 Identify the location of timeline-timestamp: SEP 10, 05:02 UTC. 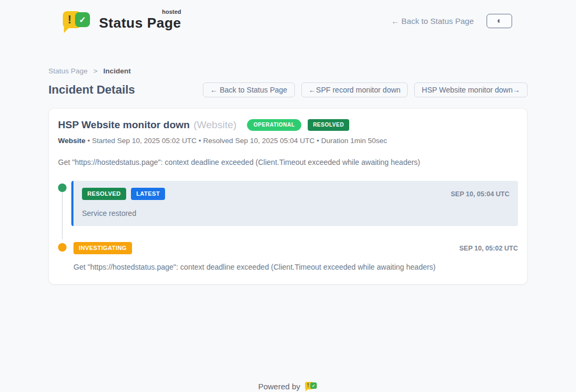
(489, 248).